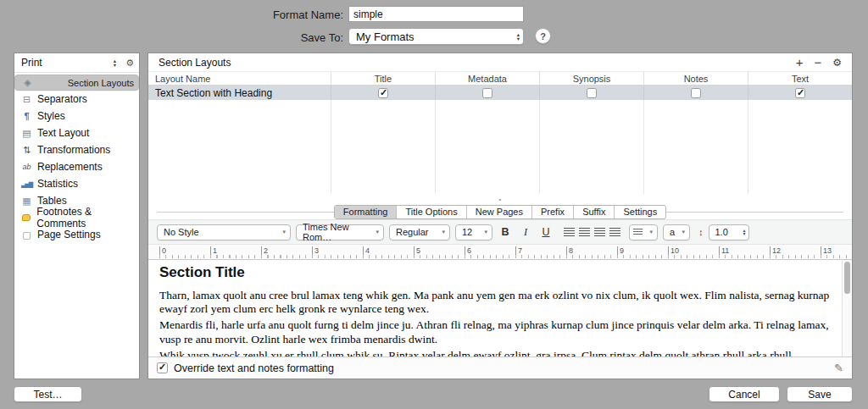  I want to click on align-left-button, so click(570, 232).